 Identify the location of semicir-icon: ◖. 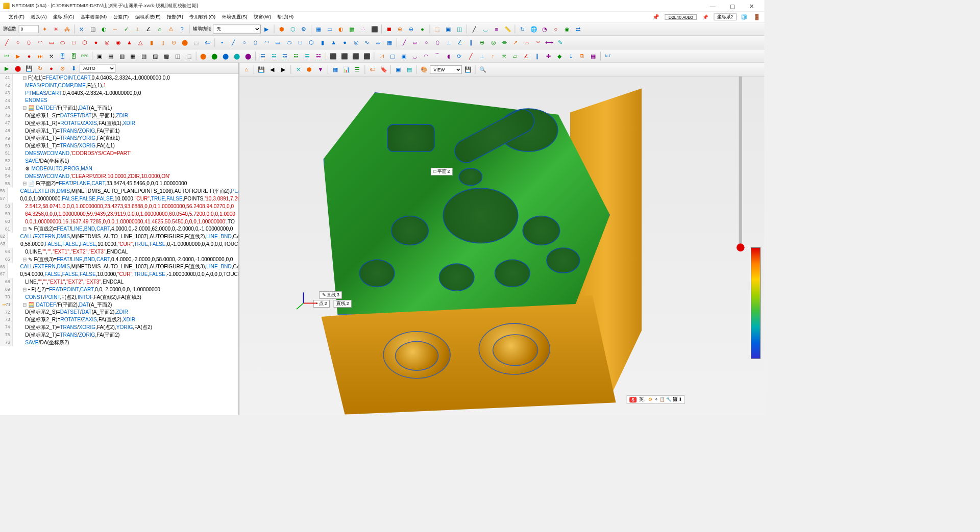
(448, 56).